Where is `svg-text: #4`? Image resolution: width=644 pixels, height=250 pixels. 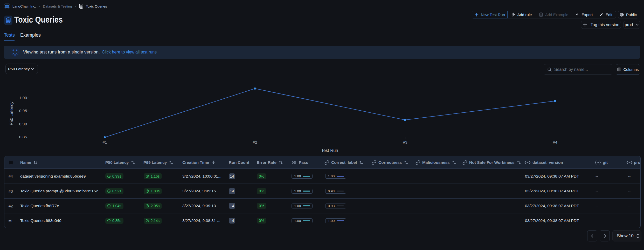 svg-text: #4 is located at coordinates (555, 142).